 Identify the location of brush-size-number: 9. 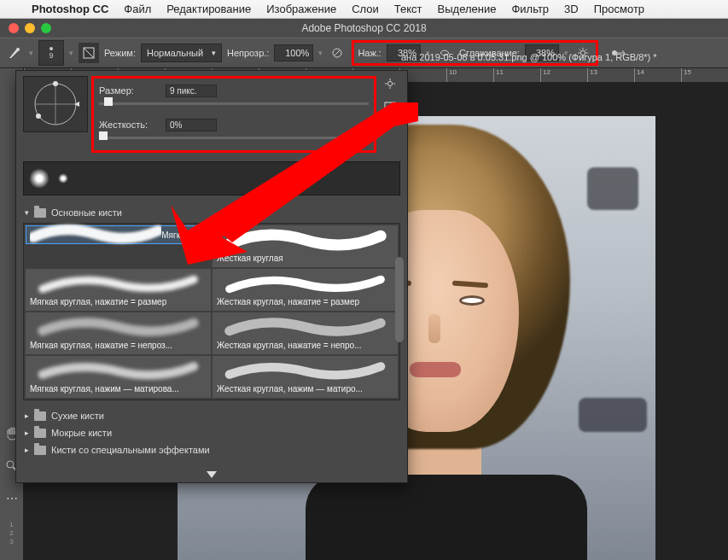
(51, 55).